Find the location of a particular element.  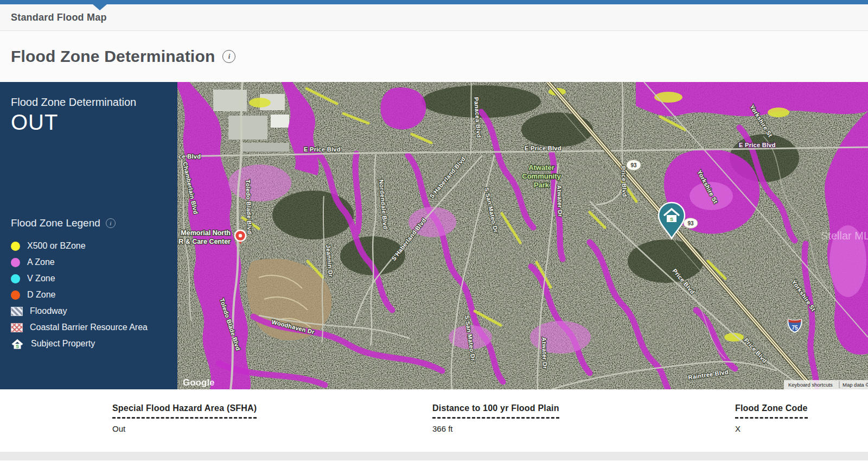

legend-item-x500: X500 or BZone is located at coordinates (89, 246).